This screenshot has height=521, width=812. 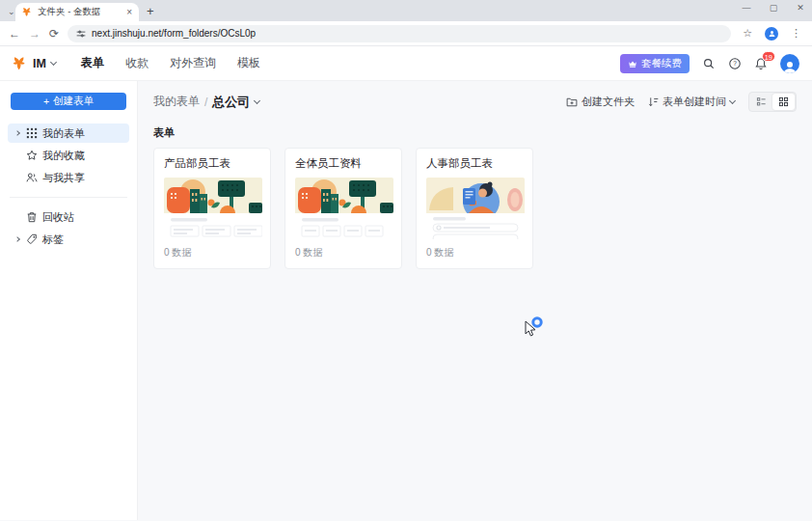 What do you see at coordinates (58, 218) in the screenshot?
I see `sidebar-item-label: 回收站` at bounding box center [58, 218].